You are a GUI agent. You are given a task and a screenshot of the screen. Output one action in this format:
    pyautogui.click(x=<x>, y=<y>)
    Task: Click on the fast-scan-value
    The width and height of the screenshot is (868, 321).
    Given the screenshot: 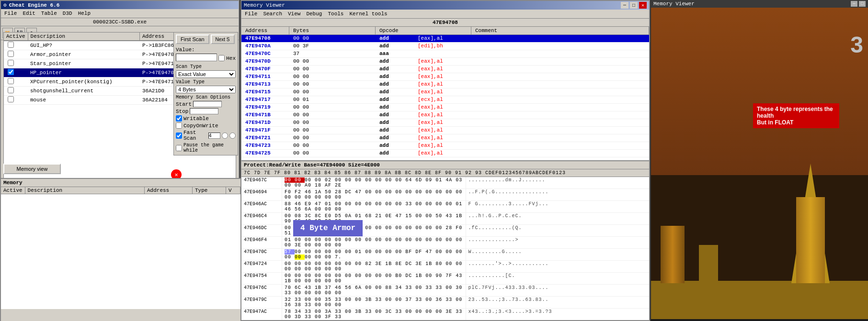 What is the action you would take?
    pyautogui.click(x=215, y=136)
    